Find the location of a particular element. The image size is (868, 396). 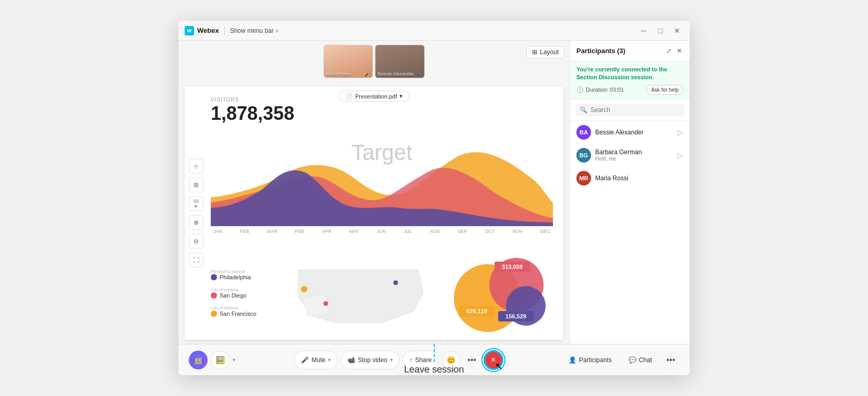

video-thumb-bessie: Bessie Alexander 📹 is located at coordinates (400, 61).